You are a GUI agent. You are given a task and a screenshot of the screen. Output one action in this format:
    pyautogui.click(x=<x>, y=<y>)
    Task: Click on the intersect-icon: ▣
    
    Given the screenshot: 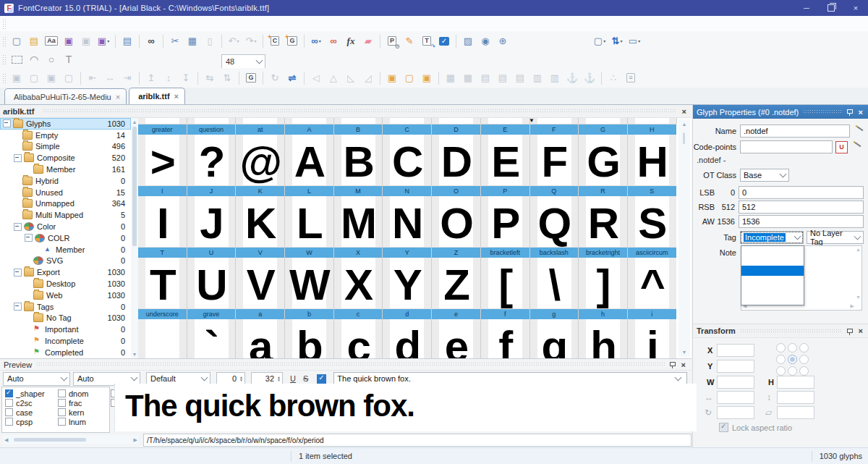 What is the action you would take?
    pyautogui.click(x=427, y=78)
    